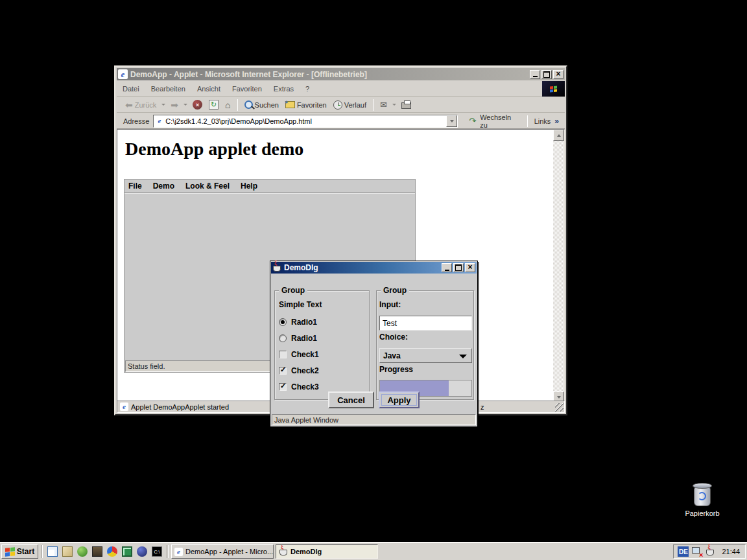  Describe the element at coordinates (362, 268) in the screenshot. I see `demodlg-title: DemoDlg` at that location.